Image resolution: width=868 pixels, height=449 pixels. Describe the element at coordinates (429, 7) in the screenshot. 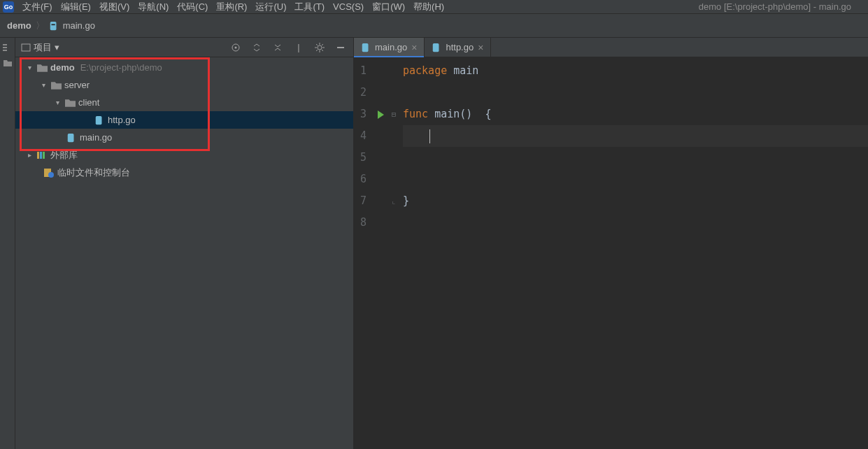

I see `menu-help: 帮助(H)` at that location.